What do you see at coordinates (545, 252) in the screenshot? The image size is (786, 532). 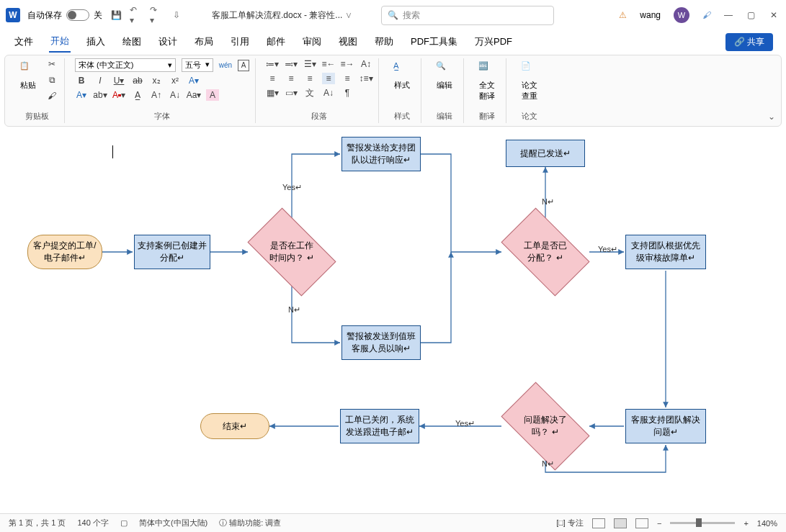 I see `node-assigned: 工单是否已分配？ ↵` at bounding box center [545, 252].